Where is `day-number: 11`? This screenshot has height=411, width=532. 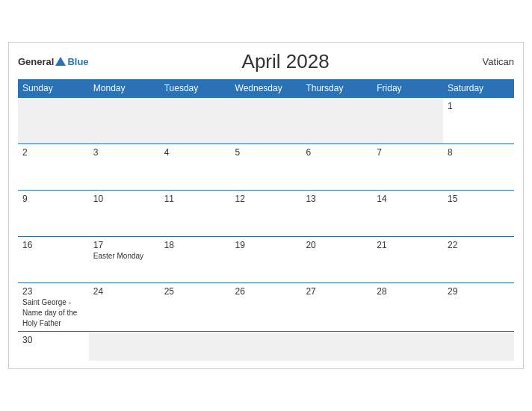
day-number: 11 is located at coordinates (196, 199).